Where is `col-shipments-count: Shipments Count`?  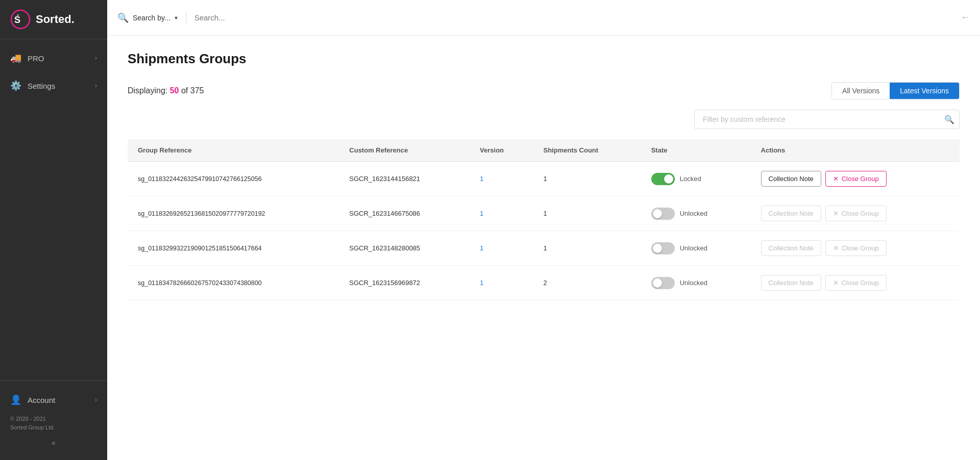 col-shipments-count: Shipments Count is located at coordinates (587, 150).